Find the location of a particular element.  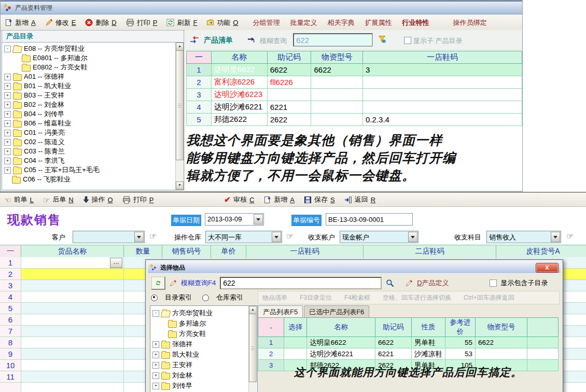

scrollbar-thumb is located at coordinates (253, 348).